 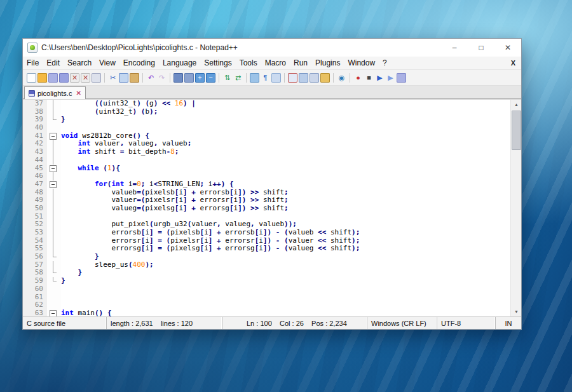 I want to click on line-number: 56, so click(x=35, y=257).